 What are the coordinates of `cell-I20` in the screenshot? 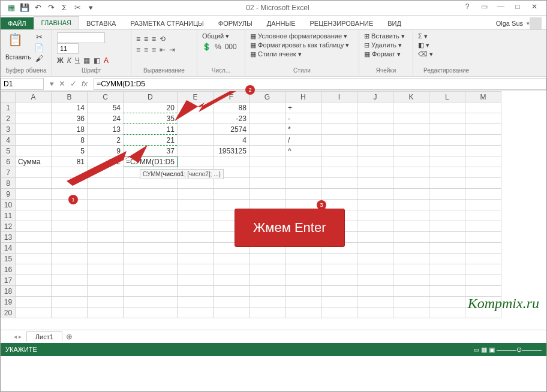 It's located at (339, 313).